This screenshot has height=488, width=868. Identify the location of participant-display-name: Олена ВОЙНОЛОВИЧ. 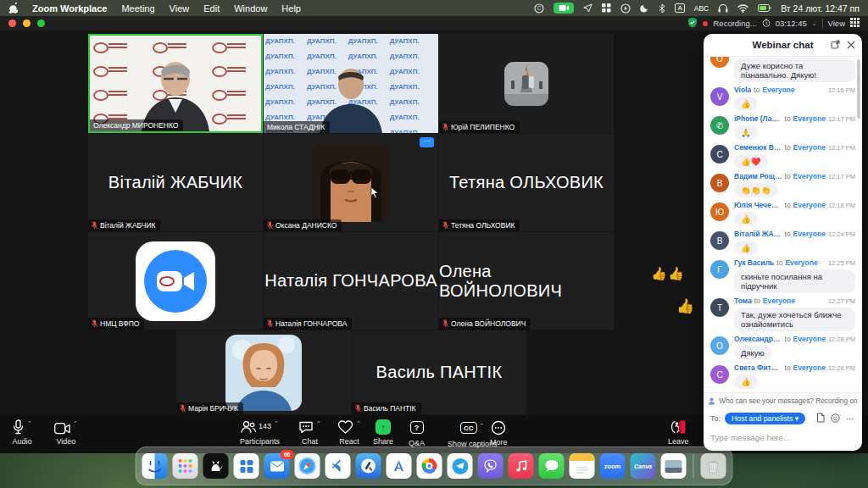
(526, 281).